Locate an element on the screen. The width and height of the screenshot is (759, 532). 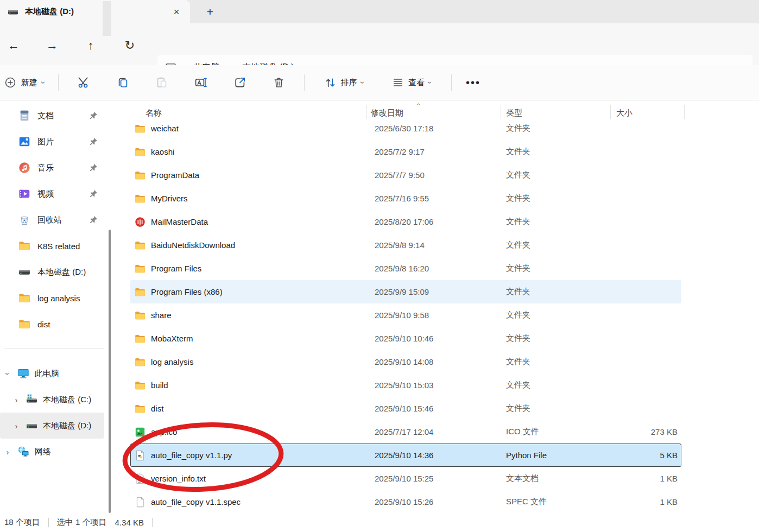
file-name: kaoshi is located at coordinates (163, 152).